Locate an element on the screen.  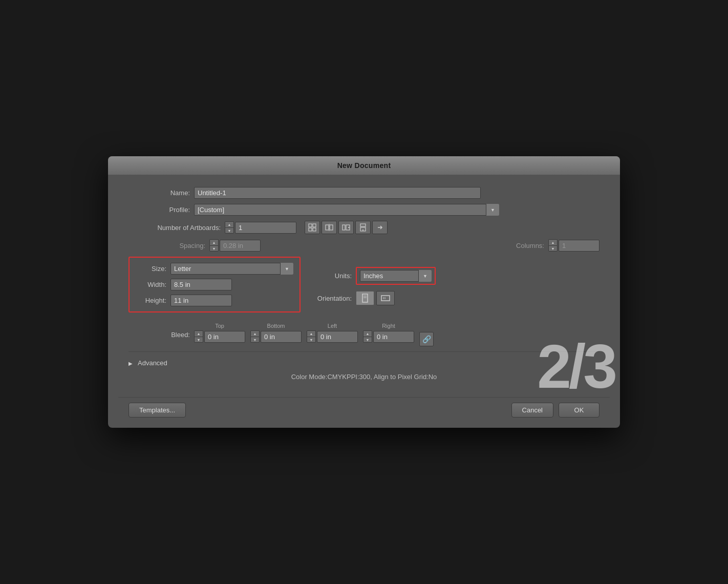
columns-spinner-buttons: ▲ ▼ is located at coordinates (553, 245).